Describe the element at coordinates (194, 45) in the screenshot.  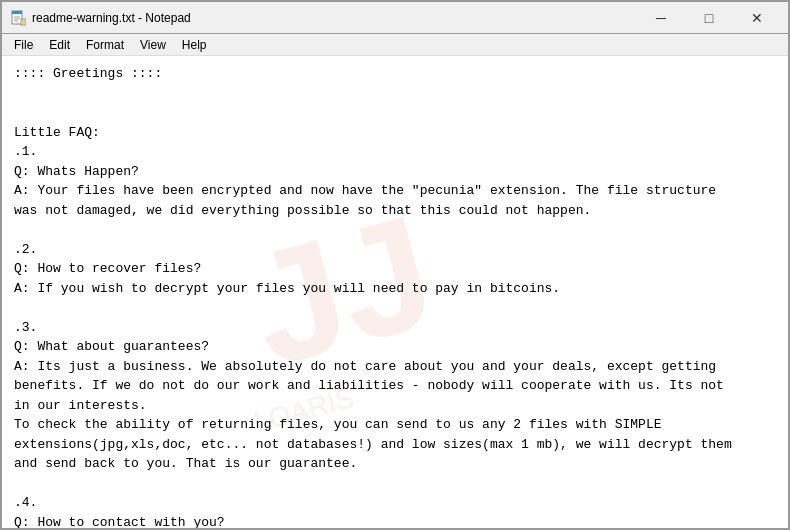
I see `menu-help: Help` at that location.